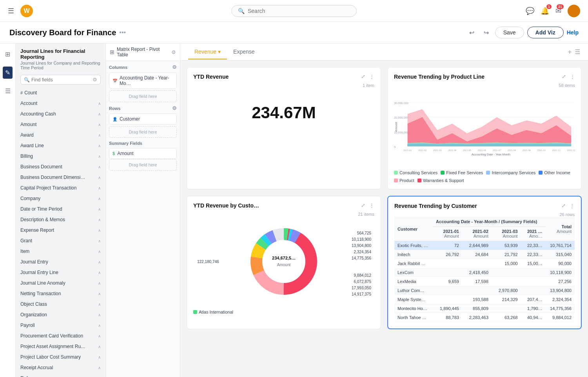 This screenshot has height=377, width=588. What do you see at coordinates (299, 11) in the screenshot?
I see `search-input` at bounding box center [299, 11].